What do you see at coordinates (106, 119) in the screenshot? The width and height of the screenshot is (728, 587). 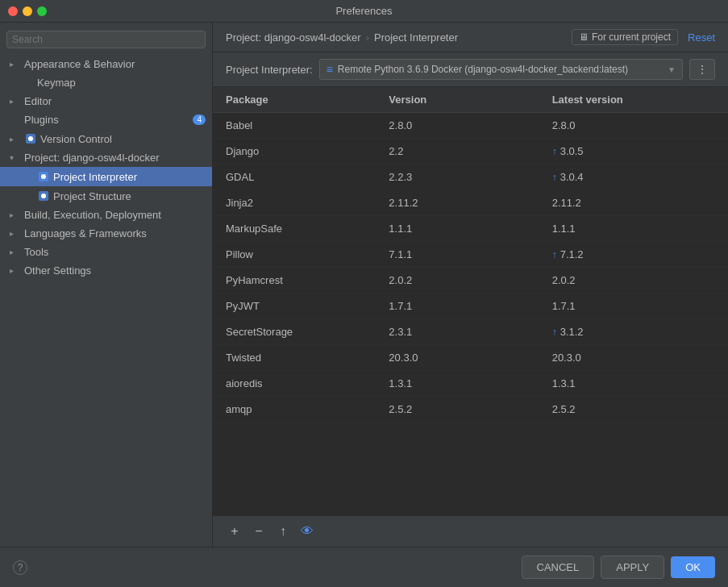 I see `sidebar-item-plugins: Plugins 4` at bounding box center [106, 119].